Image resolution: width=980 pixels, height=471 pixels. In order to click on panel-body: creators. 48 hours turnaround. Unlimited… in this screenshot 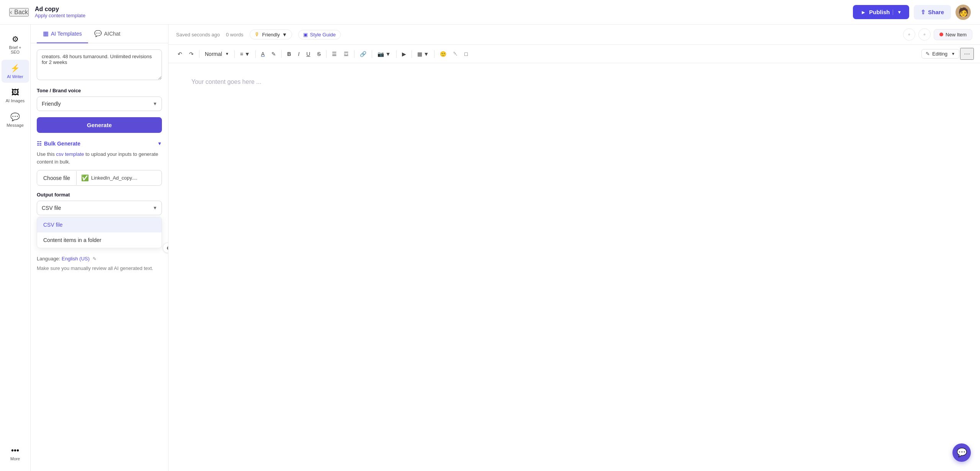, I will do `click(100, 161)`.